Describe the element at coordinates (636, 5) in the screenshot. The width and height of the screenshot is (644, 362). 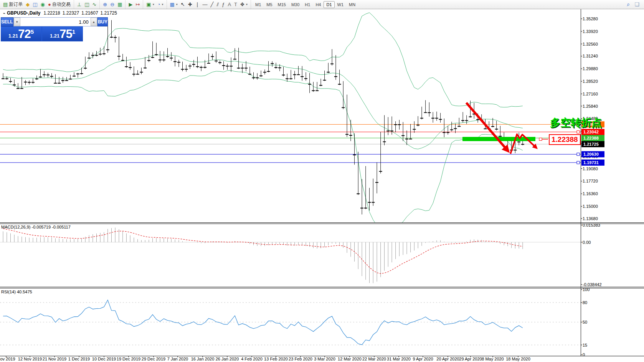
I see `toolbar-right: ⌕❏` at that location.